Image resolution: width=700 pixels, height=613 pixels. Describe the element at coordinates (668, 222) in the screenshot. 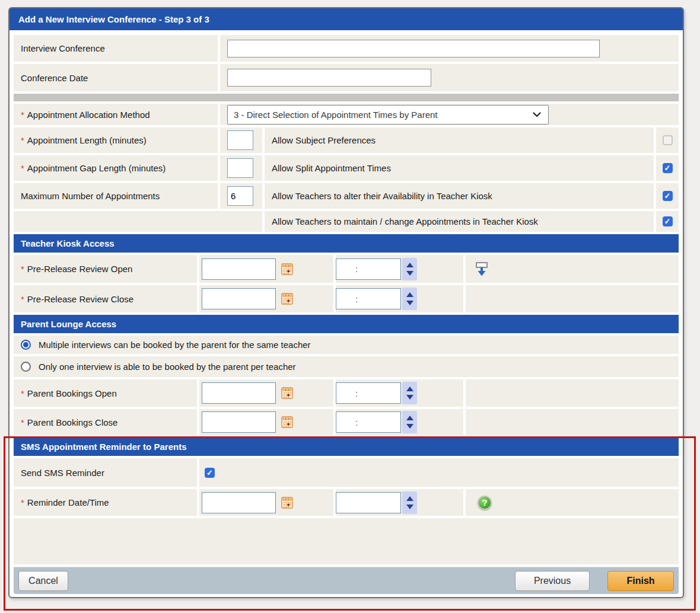

I see `allow-maintain-appointments-checkbox` at that location.